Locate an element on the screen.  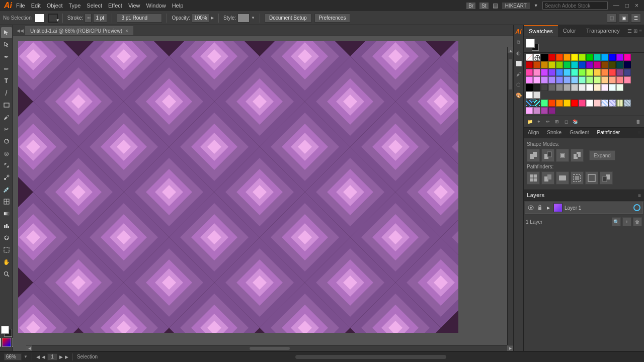
swatch-aquamarine is located at coordinates (575, 72).